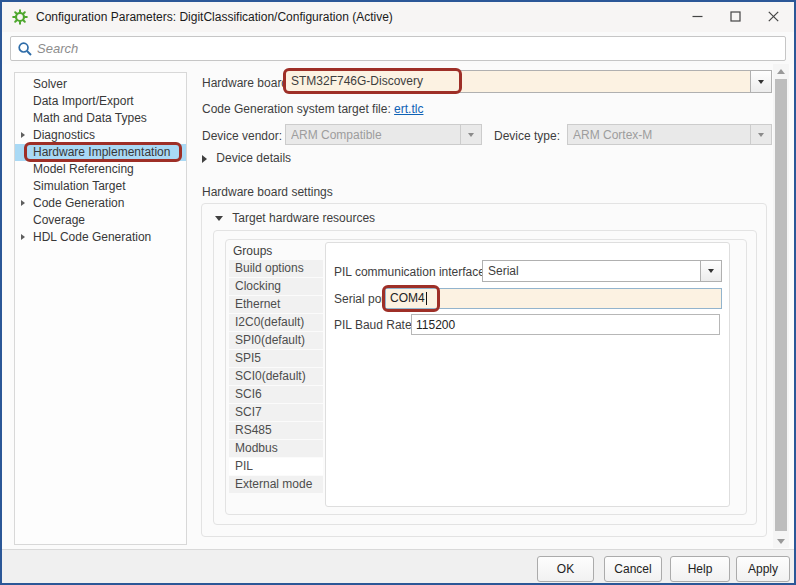 The width and height of the screenshot is (796, 585). I want to click on group-item-rs485: RS485, so click(276, 430).